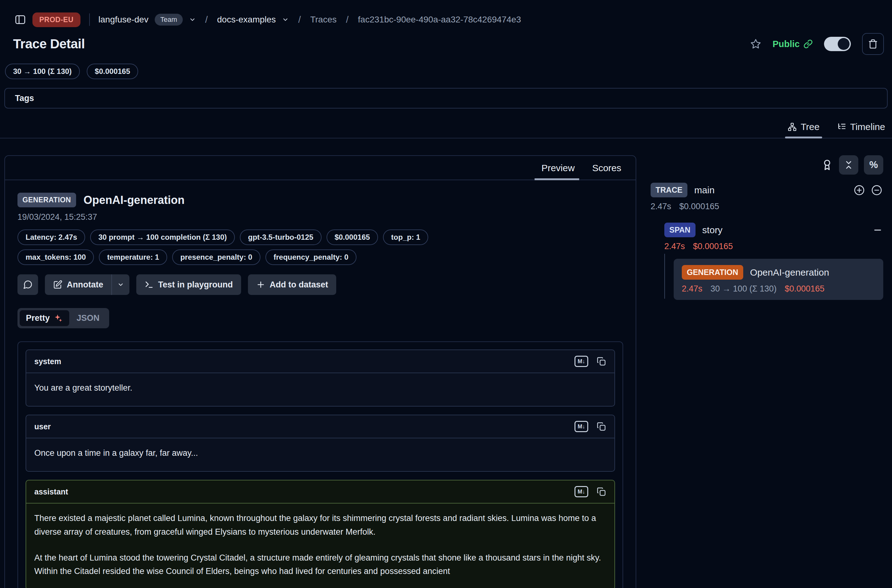 This screenshot has width=892, height=588. What do you see at coordinates (842, 127) in the screenshot?
I see `timeline-icon` at bounding box center [842, 127].